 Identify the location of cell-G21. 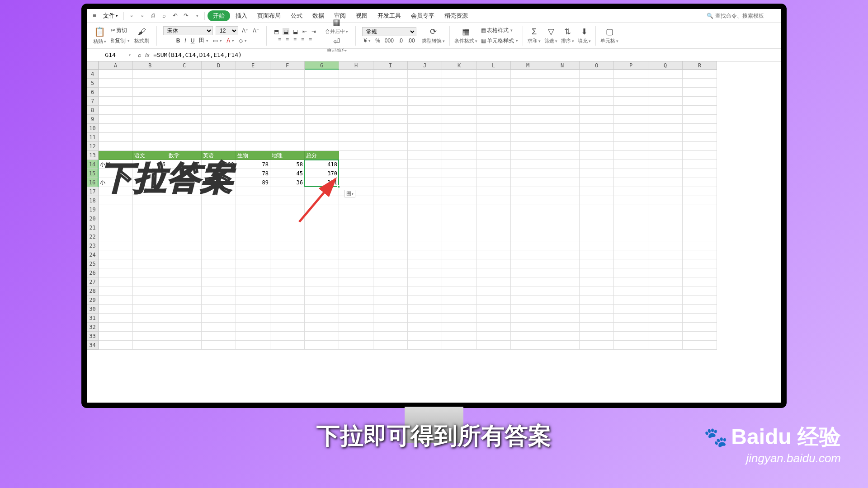
(322, 228).